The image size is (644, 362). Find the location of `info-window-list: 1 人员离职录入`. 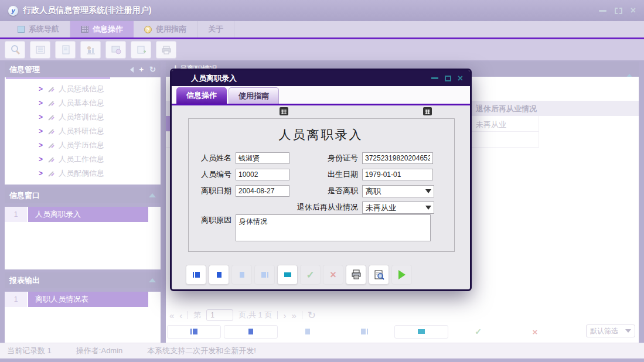

info-window-list: 1 人员离职录入 is located at coordinates (83, 238).